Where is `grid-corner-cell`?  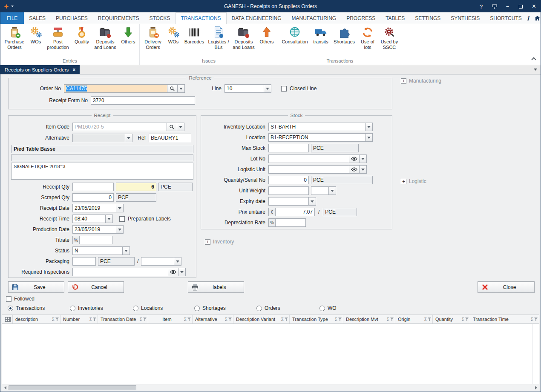
grid-corner-cell is located at coordinates (7, 319).